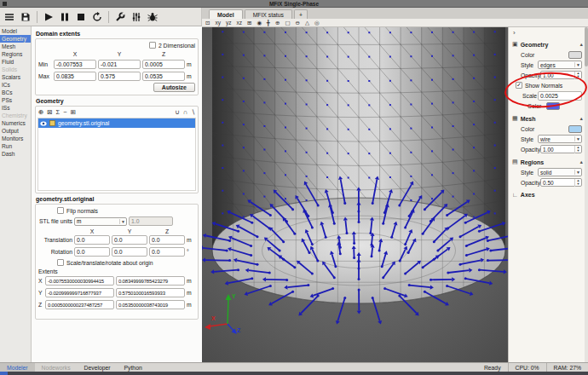 This screenshot has width=588, height=375. What do you see at coordinates (164, 65) in the screenshot?
I see `zmin-field` at bounding box center [164, 65].